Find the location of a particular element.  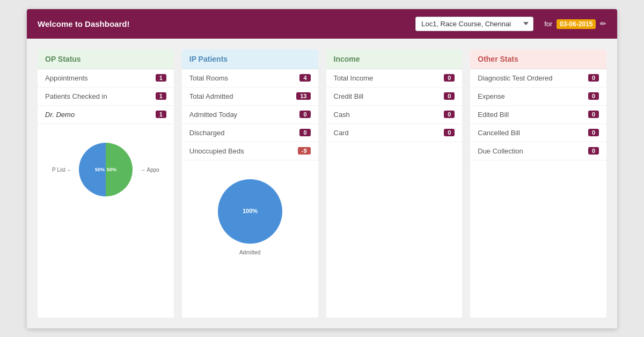

op-pie-chart: 50% 50% is located at coordinates (106, 170).